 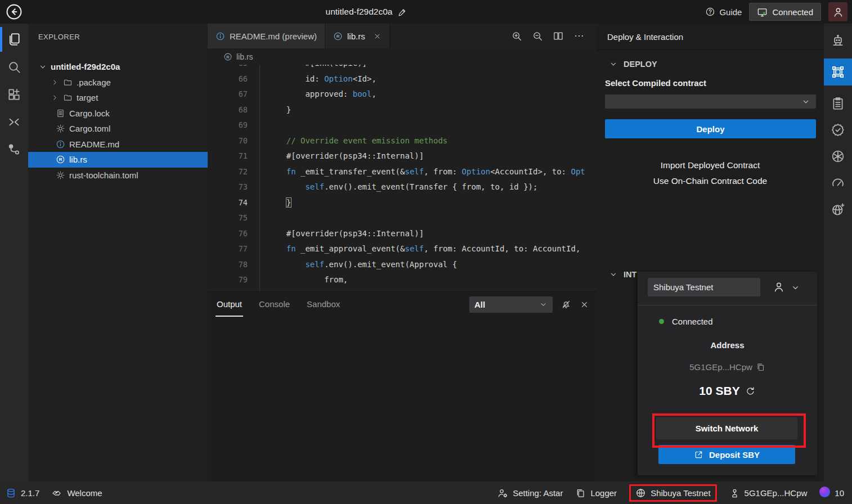 I want to click on output-filter-select: All, so click(x=511, y=305).